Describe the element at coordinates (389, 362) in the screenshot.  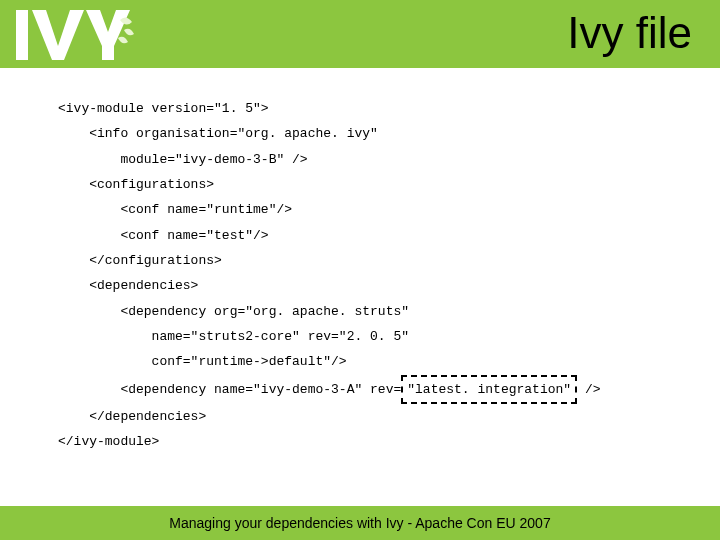
I see `code-line: conf="runtime->default"/>` at that location.